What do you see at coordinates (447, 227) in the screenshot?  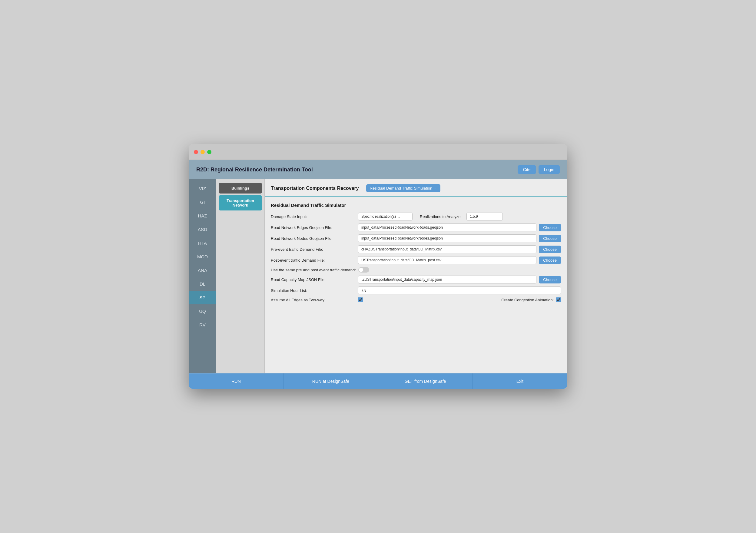 I see `road-edges-input` at bounding box center [447, 227].